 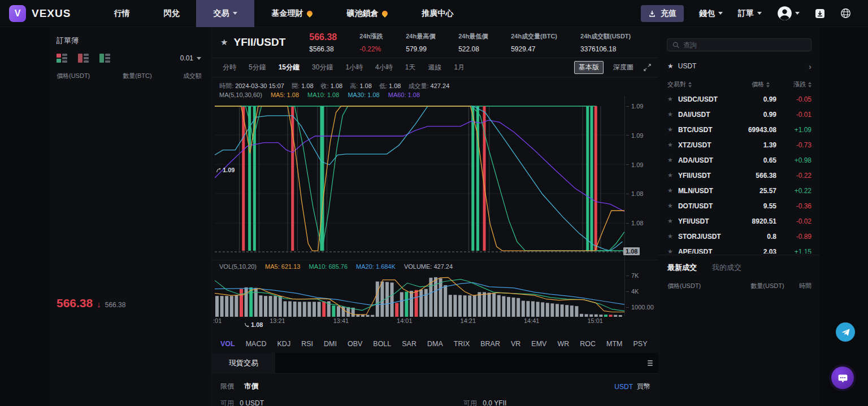 I want to click on timeframe-tab: 1月, so click(x=459, y=68).